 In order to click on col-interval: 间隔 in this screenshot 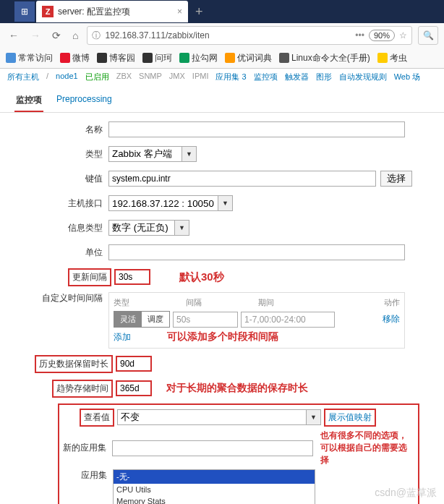, I will do `click(222, 302)`.